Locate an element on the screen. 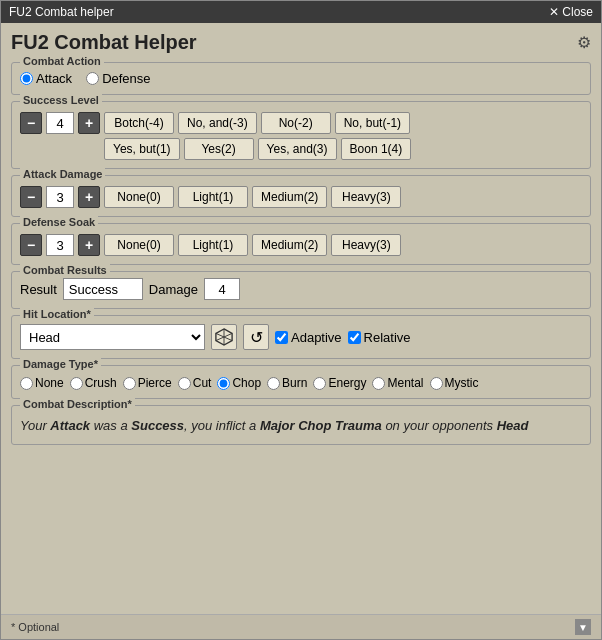 The height and width of the screenshot is (640, 602). gear-icon: ⚙ is located at coordinates (584, 42).